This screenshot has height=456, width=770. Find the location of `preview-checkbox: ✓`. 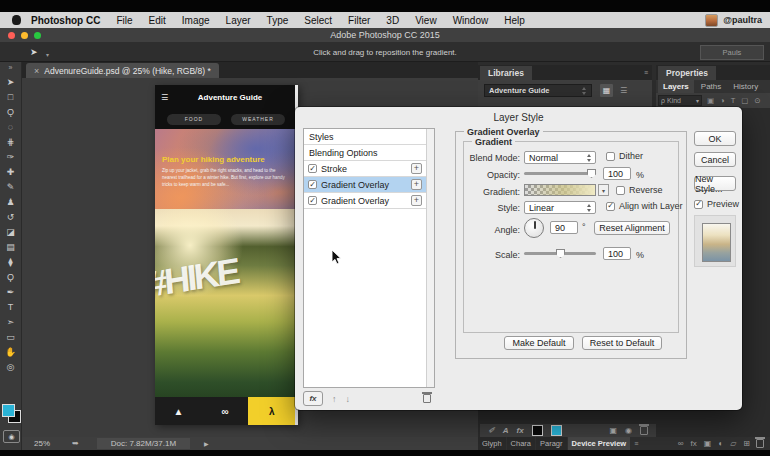

preview-checkbox: ✓ is located at coordinates (698, 204).